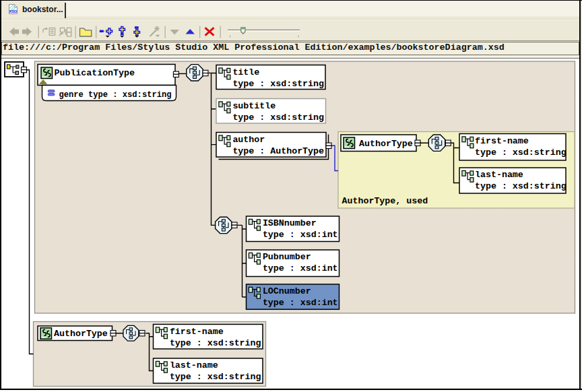 The image size is (582, 392). I want to click on svg-text: subtitle, so click(254, 106).